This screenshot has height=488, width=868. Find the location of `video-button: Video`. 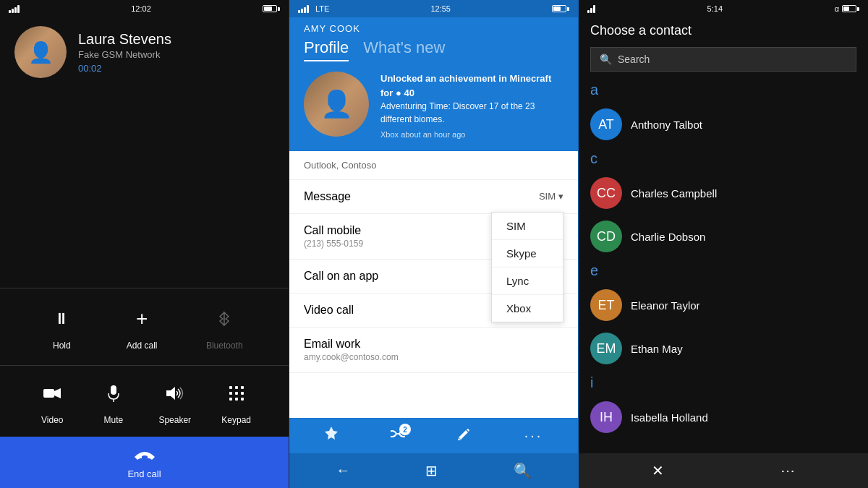

video-button: Video is located at coordinates (52, 401).